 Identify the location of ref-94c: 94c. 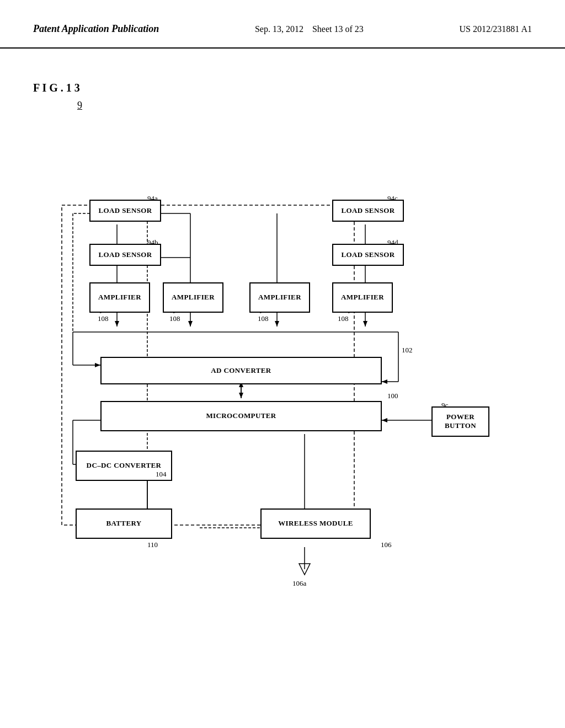
(393, 199).